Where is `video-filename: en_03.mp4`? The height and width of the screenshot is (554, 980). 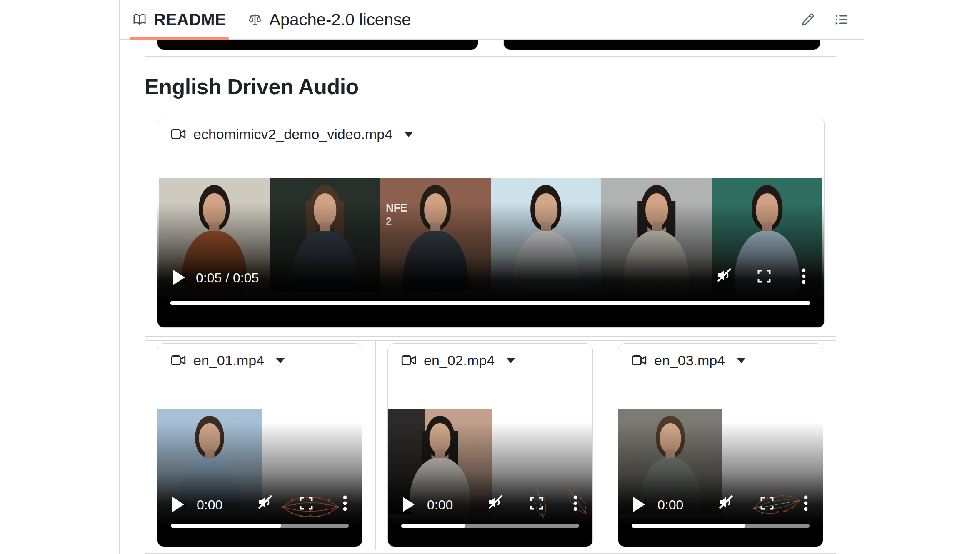 video-filename: en_03.mp4 is located at coordinates (690, 361).